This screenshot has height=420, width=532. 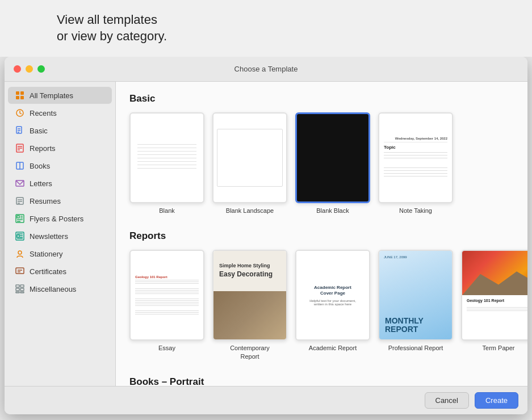 I want to click on reports-section-title: Reports, so click(x=321, y=236).